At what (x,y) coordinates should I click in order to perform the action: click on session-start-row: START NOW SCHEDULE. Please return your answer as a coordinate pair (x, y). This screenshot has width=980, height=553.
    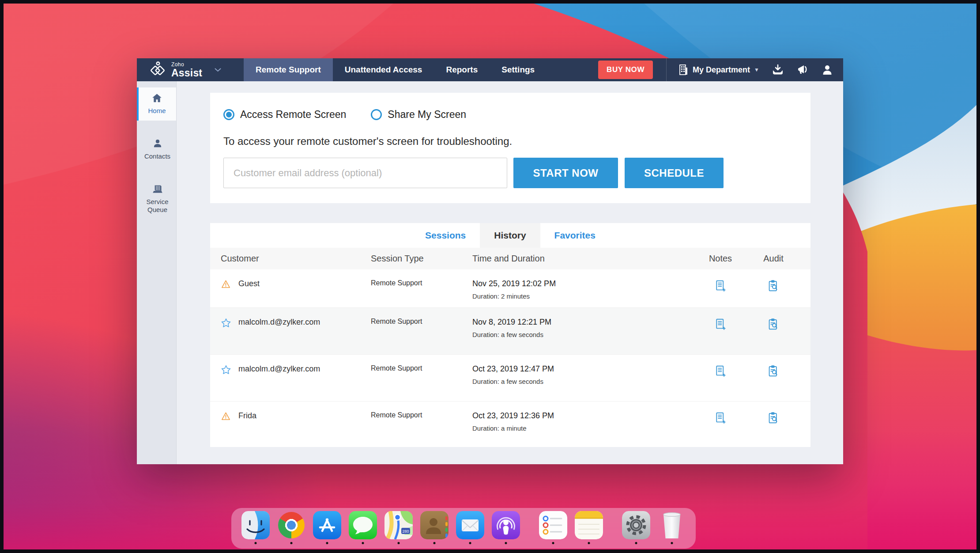
    Looking at the image, I should click on (510, 173).